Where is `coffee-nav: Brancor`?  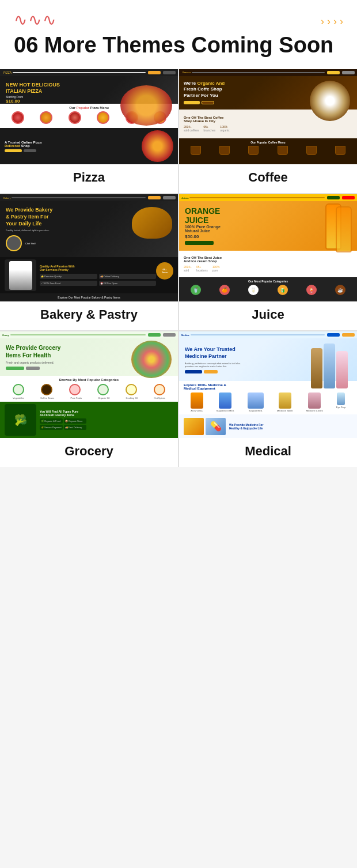
coffee-nav: Brancor is located at coordinates (268, 73).